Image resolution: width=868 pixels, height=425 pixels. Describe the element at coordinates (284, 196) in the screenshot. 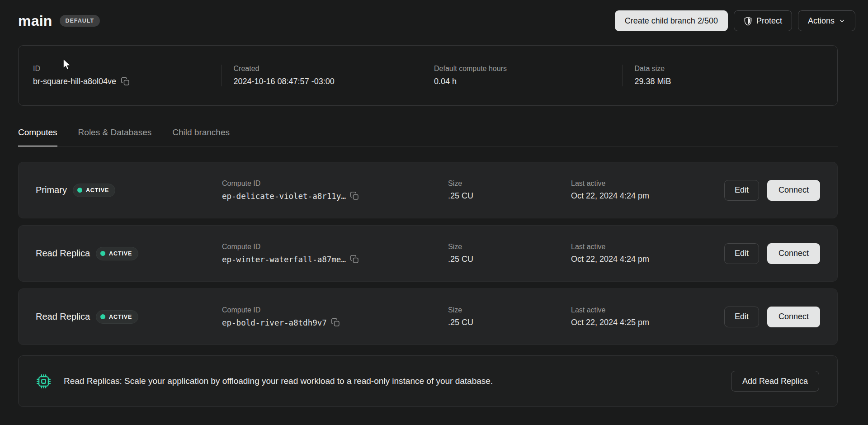

I see `compute-id-value: ep-delicate-violet-a8r11y…` at that location.